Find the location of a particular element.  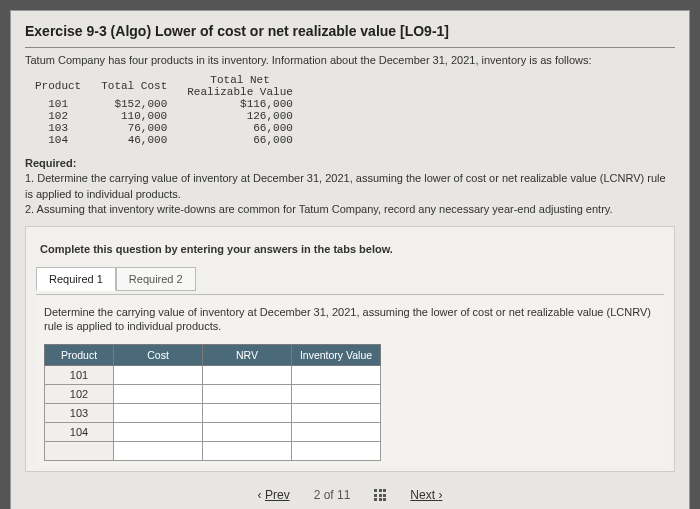

prev-button: ‹ Prev is located at coordinates (274, 495).